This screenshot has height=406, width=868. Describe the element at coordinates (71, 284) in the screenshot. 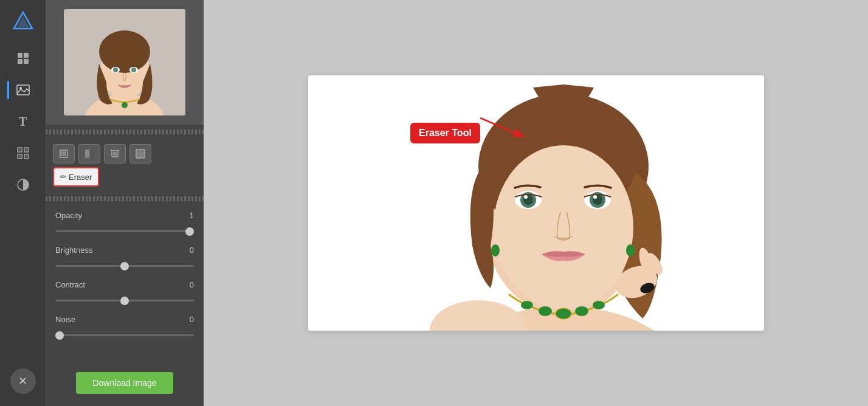

I see `contrast-label: Contract` at that location.